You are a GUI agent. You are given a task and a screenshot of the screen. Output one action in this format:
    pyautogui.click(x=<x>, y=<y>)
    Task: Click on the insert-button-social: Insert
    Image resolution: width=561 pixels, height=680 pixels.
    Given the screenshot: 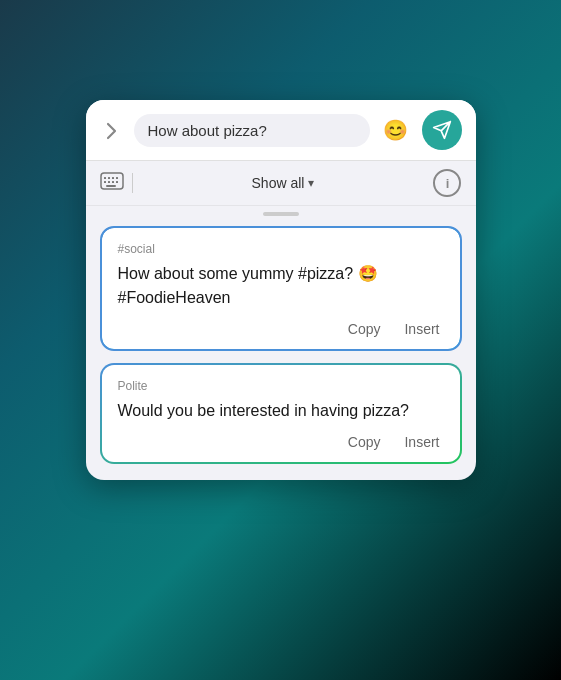 What is the action you would take?
    pyautogui.click(x=422, y=329)
    